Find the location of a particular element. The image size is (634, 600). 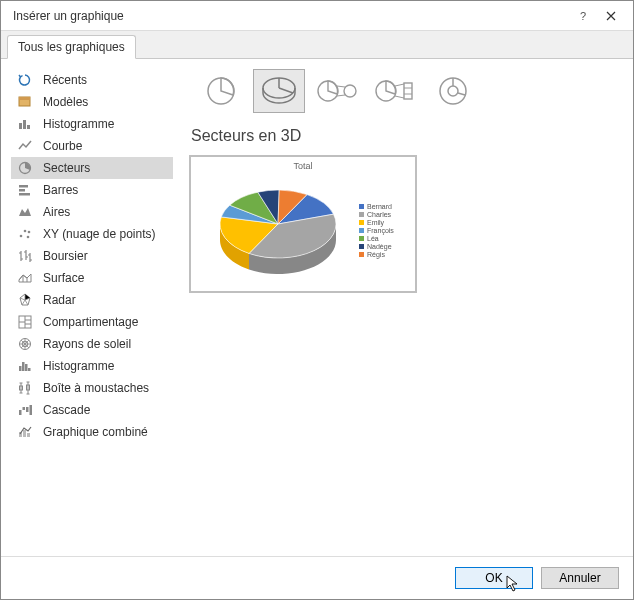

sidebar-item-label: XY (nuage de points) is located at coordinates (100, 234).